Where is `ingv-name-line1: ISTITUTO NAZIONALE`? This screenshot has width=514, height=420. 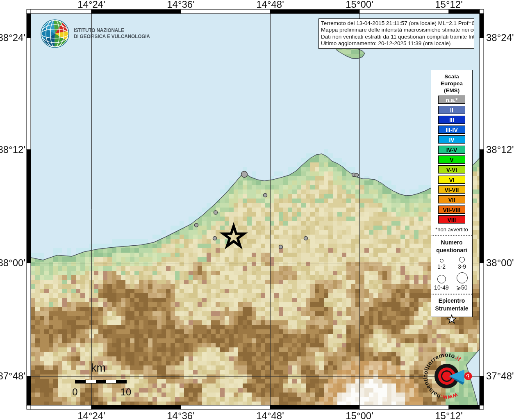
ingv-name-line1: ISTITUTO NAZIONALE is located at coordinates (112, 30).